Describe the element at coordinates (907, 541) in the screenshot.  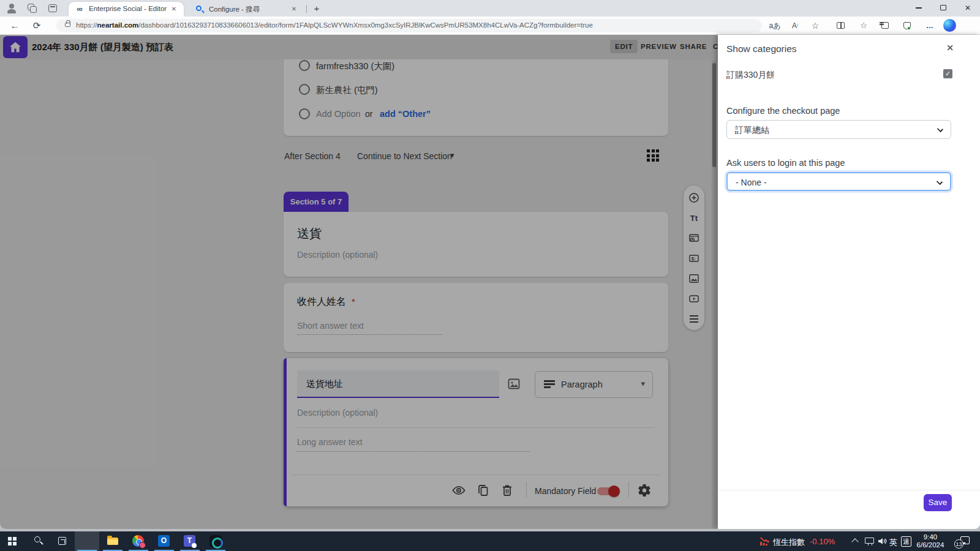
I see `ime-mode-icon: 速` at that location.